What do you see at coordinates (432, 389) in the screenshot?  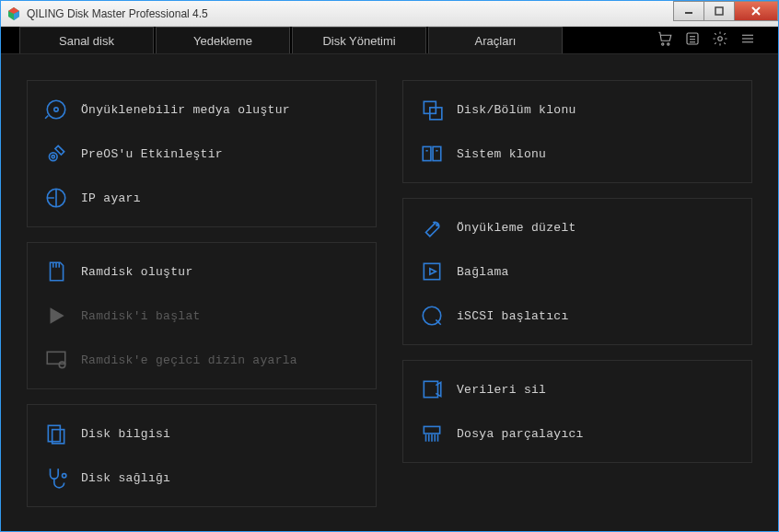 I see `erase-icon` at bounding box center [432, 389].